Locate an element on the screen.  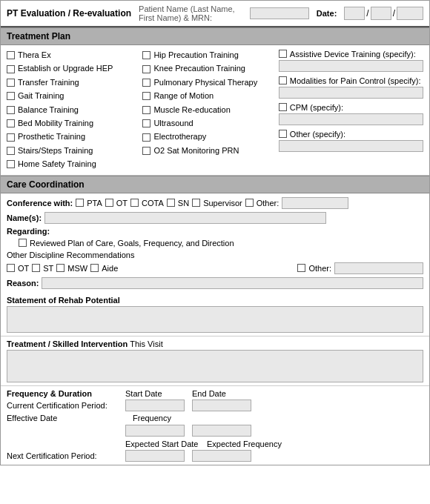
next-cert-start-input is located at coordinates (155, 456).